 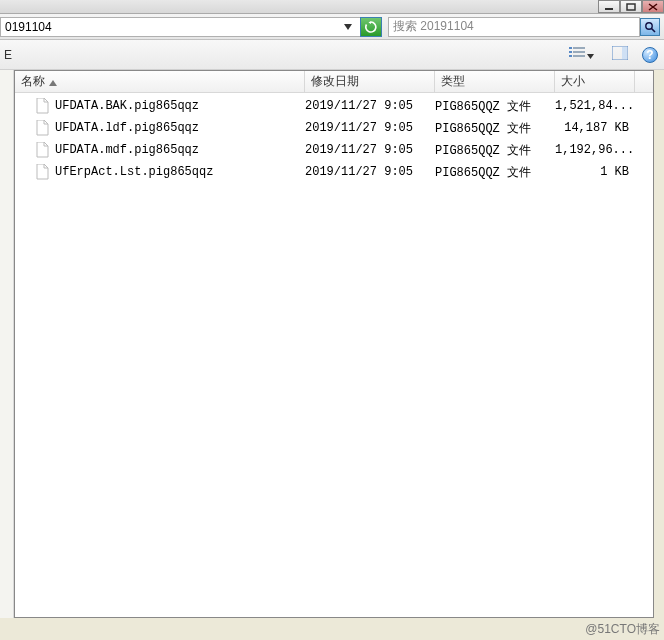 What do you see at coordinates (650, 27) in the screenshot?
I see `search-icon` at bounding box center [650, 27].